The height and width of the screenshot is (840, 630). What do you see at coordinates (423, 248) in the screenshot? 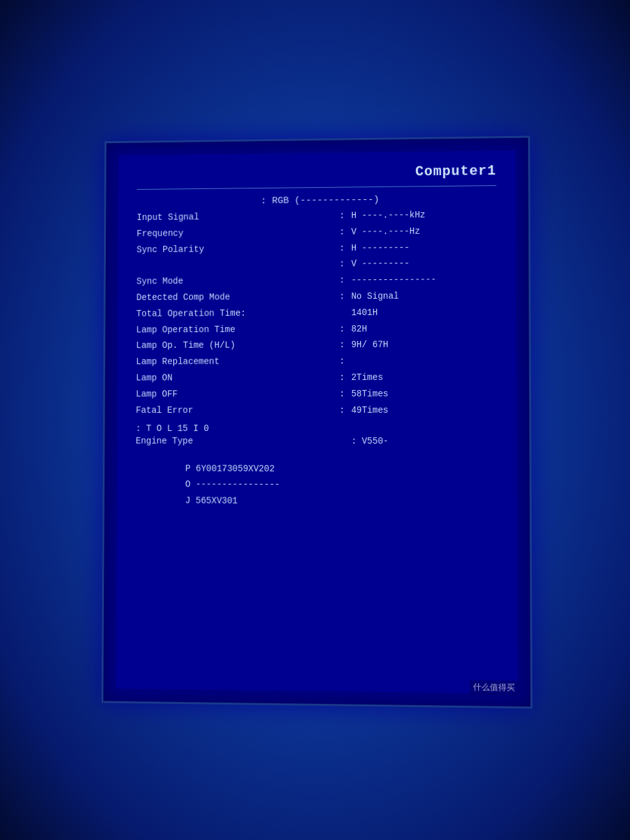
I see `row-value: H ---------` at bounding box center [423, 248].